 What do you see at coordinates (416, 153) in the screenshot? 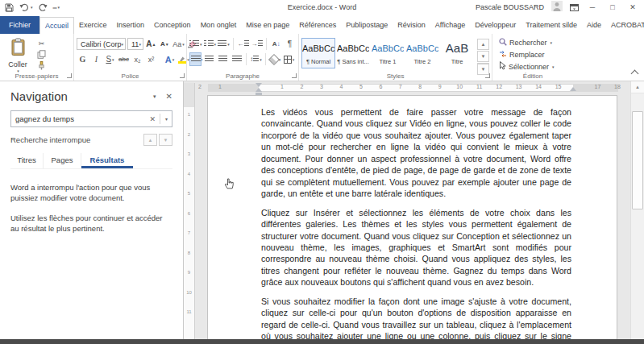
I see `document-paragraph: Les vidéos vous permettent de faire pass…` at bounding box center [416, 153].